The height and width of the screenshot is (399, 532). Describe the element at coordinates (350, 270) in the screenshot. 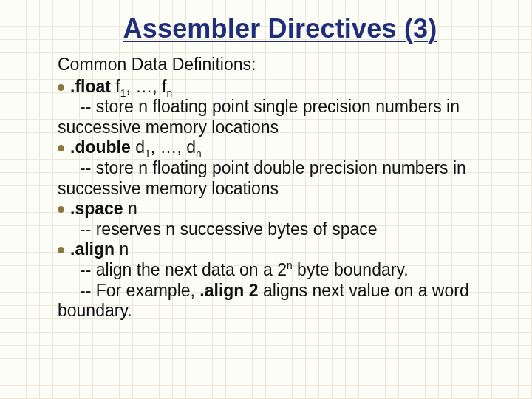

I see `align-post: byte boundary.` at that location.